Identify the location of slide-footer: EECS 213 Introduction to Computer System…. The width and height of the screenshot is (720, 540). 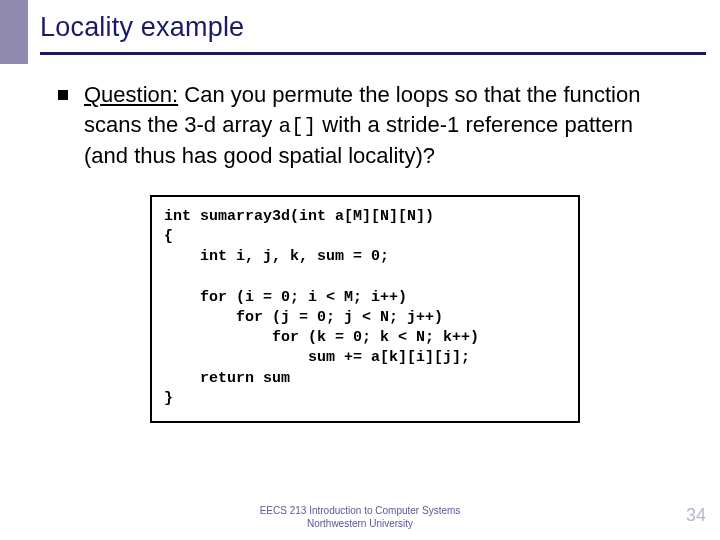
(360, 518).